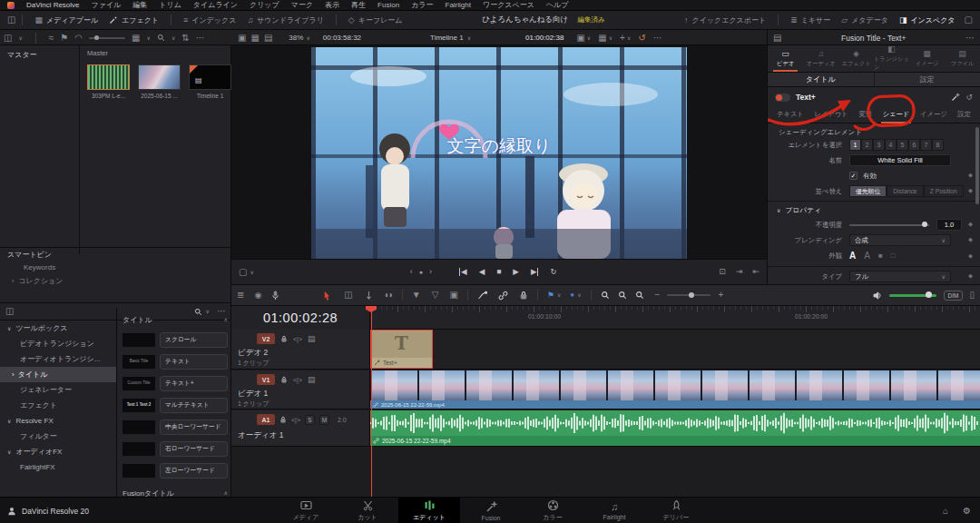 The image size is (980, 523). I want to click on appearance-solid-text-icon: A, so click(853, 256).